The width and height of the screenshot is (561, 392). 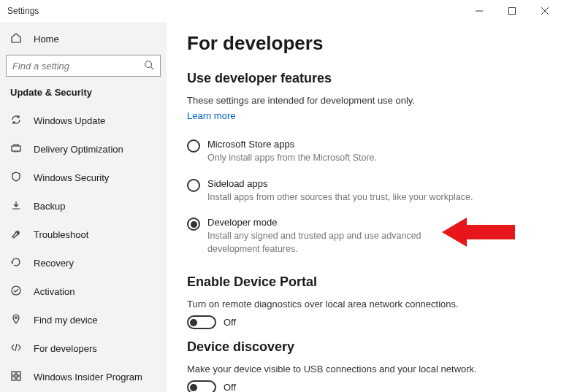 What do you see at coordinates (363, 304) in the screenshot?
I see `device-portal-desc: Turn on remote diagnostics over local ar…` at bounding box center [363, 304].